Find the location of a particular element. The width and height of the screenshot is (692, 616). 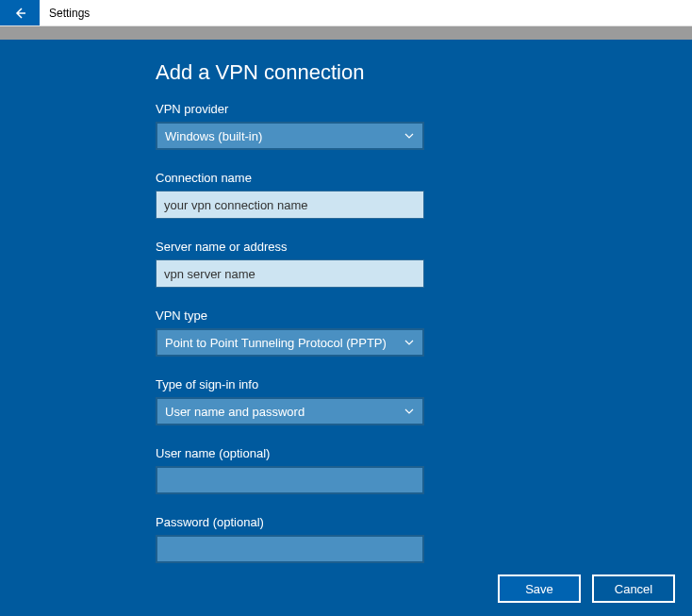

password-label: Password (optional) is located at coordinates (424, 523).